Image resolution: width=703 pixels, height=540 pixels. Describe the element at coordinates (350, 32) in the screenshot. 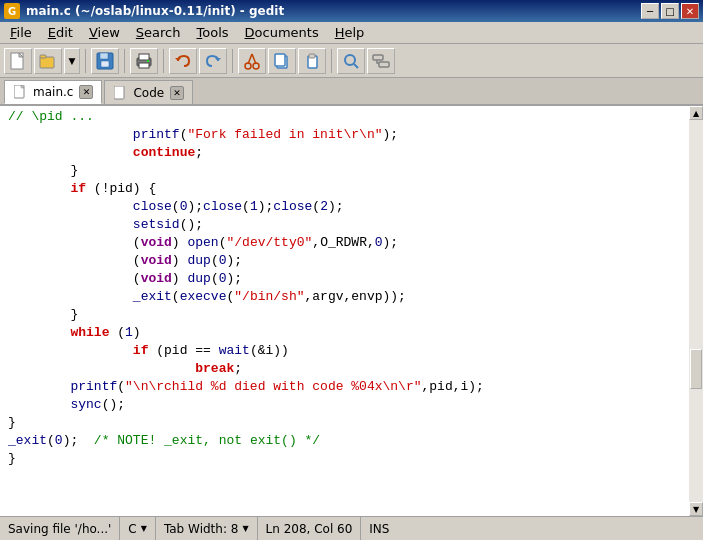

I see `menu-help: Help` at that location.